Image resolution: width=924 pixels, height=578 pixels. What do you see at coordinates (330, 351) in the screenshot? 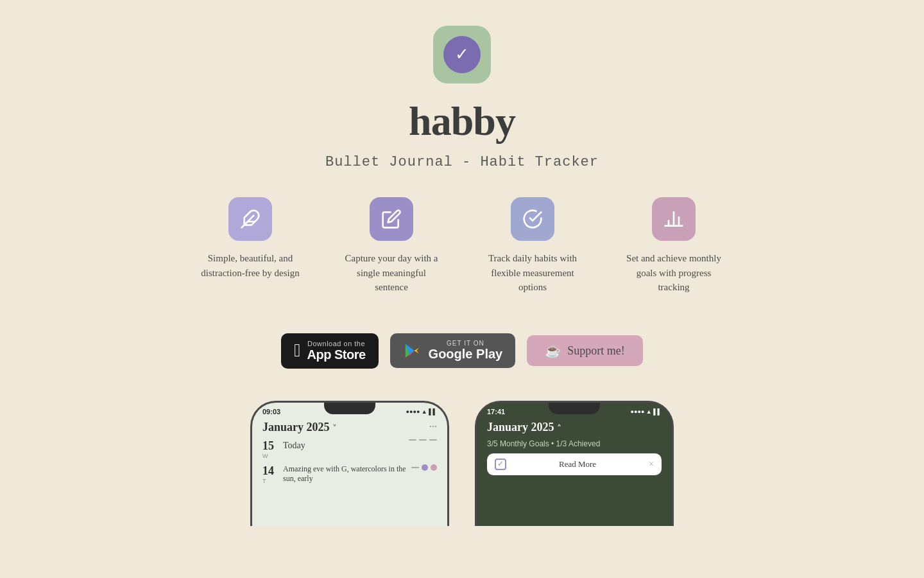
I see `appstore-button:  Download on the App Store` at bounding box center [330, 351].